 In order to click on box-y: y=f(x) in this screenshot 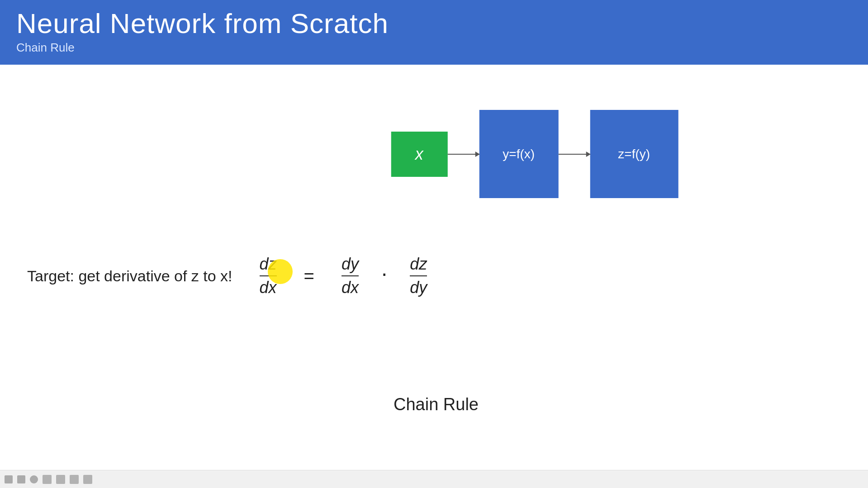, I will do `click(518, 154)`.